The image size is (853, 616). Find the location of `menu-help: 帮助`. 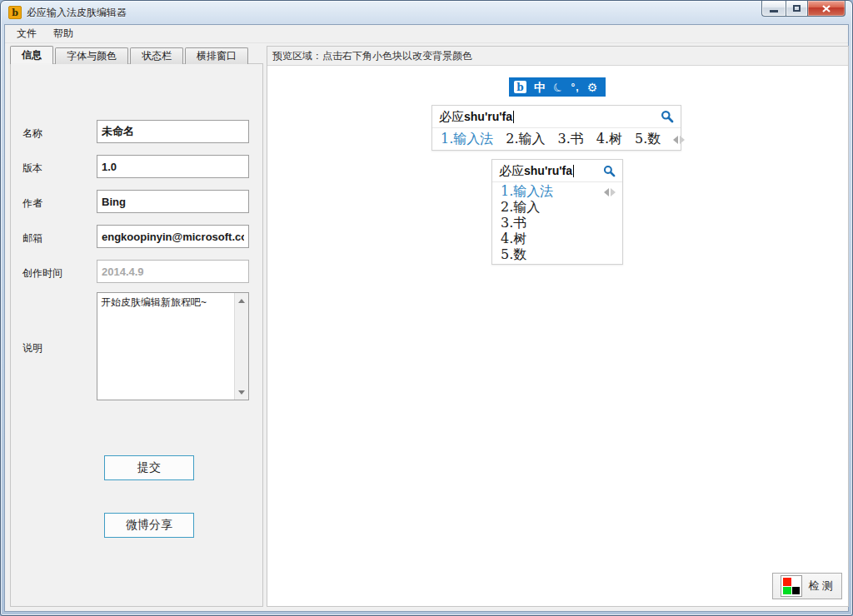

menu-help: 帮助 is located at coordinates (63, 33).